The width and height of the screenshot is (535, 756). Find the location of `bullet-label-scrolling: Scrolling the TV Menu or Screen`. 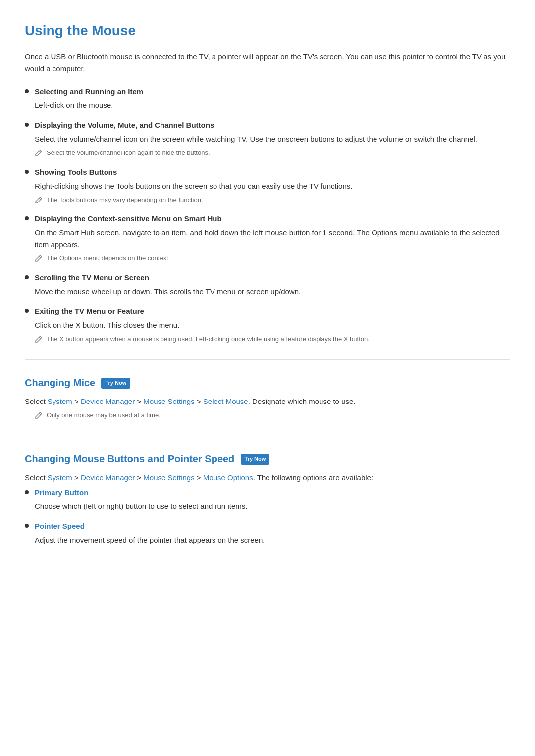

bullet-label-scrolling: Scrolling the TV Menu or Screen is located at coordinates (92, 278).